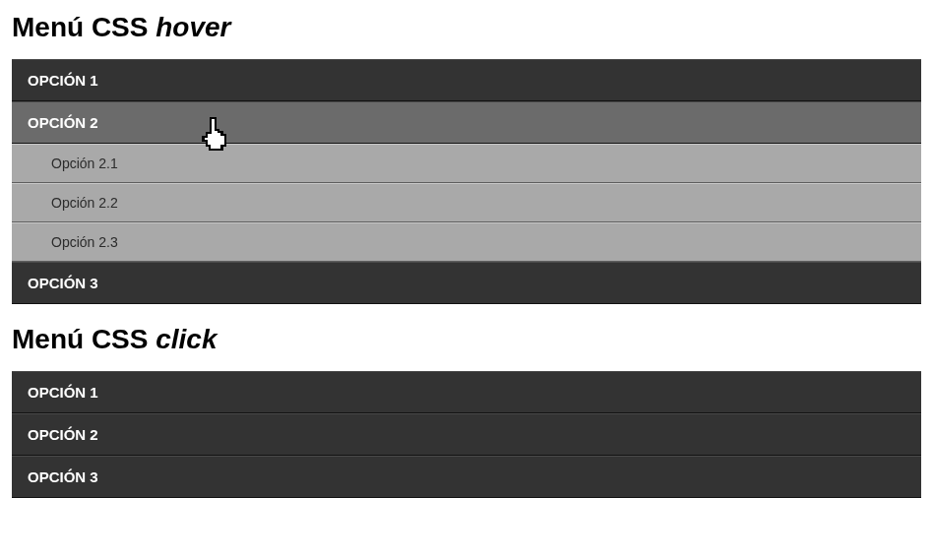 The height and width of the screenshot is (560, 933). What do you see at coordinates (466, 283) in the screenshot?
I see `menu-item-opcion-3: OPCIÓN 3` at bounding box center [466, 283].